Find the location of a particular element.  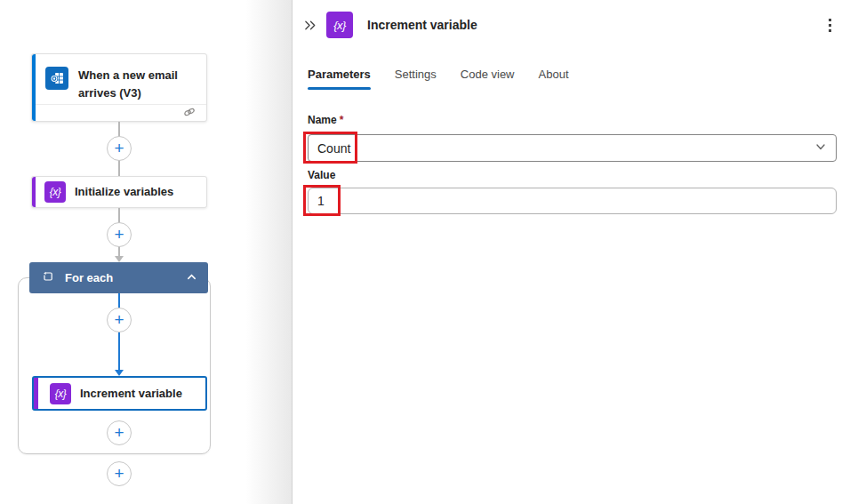

collapse-scope-chevron-up-icon is located at coordinates (192, 278).